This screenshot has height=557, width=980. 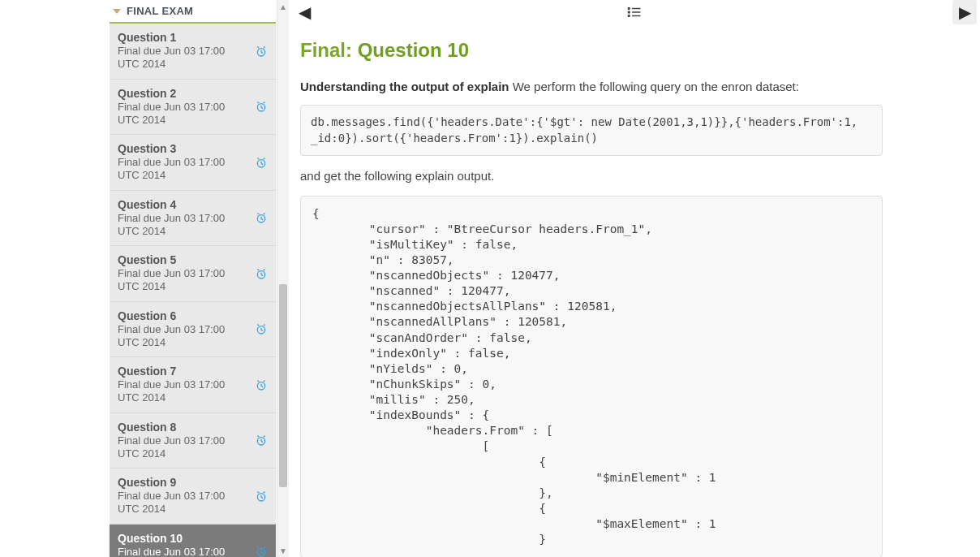 What do you see at coordinates (414, 50) in the screenshot?
I see `title-question: Question 10` at bounding box center [414, 50].